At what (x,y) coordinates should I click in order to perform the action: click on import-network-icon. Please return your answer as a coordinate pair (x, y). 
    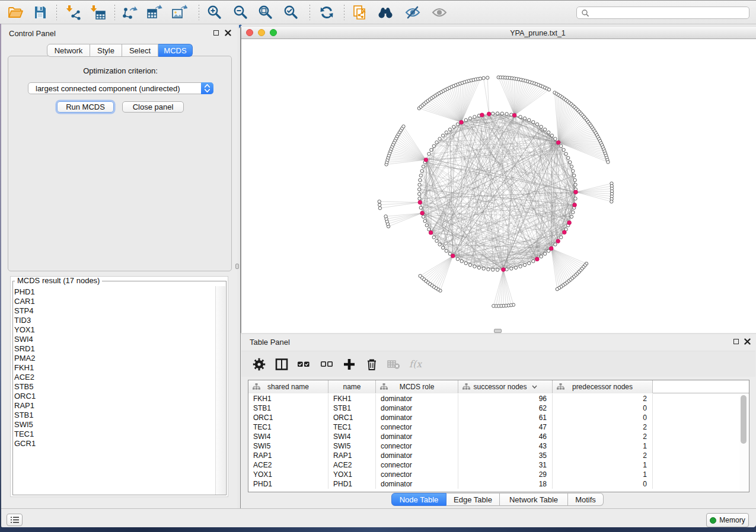
    Looking at the image, I should click on (74, 12).